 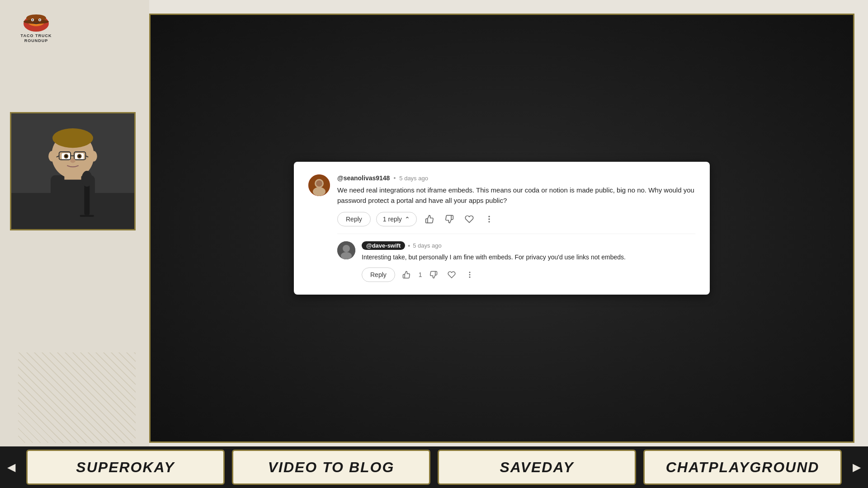 I want to click on main-comment-text: We need real integrations not iframe emb…, so click(x=516, y=195).